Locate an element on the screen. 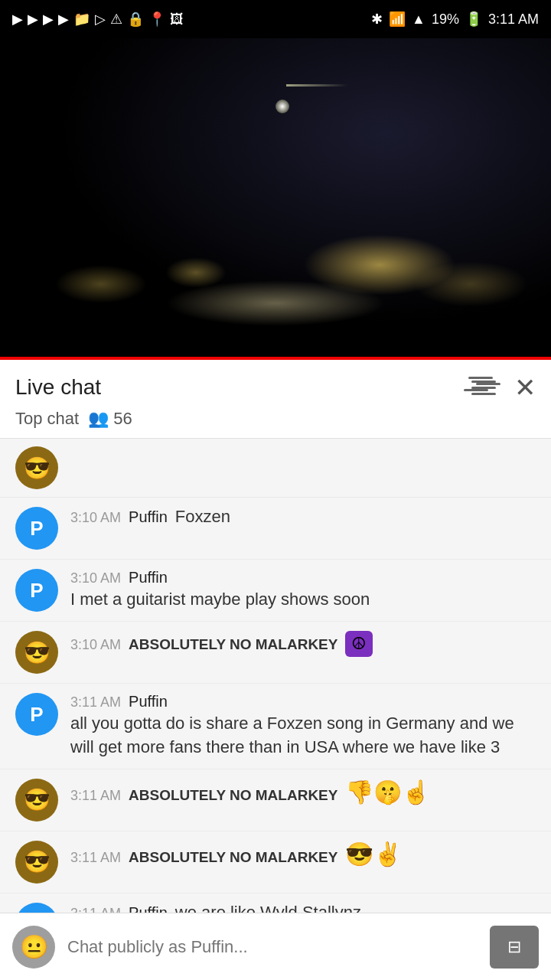 Image resolution: width=551 pixels, height=980 pixels. message-text: I met a guitarist maybe play shows soon is located at coordinates (303, 600).